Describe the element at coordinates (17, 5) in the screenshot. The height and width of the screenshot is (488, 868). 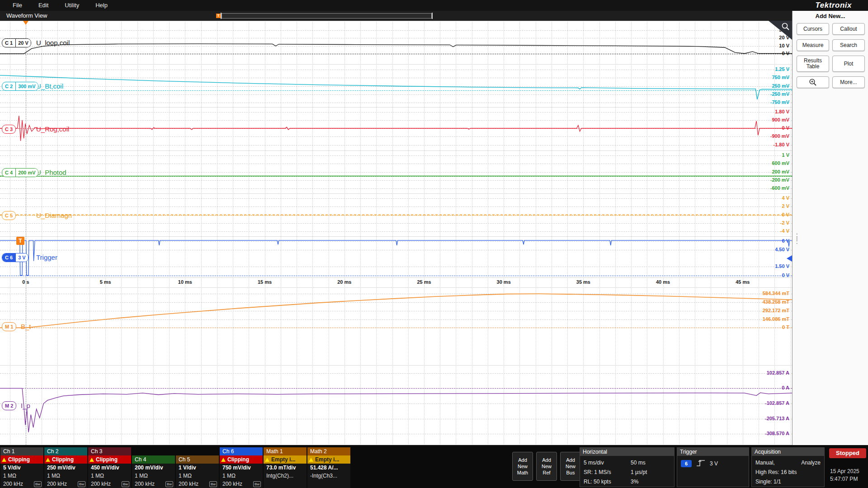
I see `menu-file: File` at that location.